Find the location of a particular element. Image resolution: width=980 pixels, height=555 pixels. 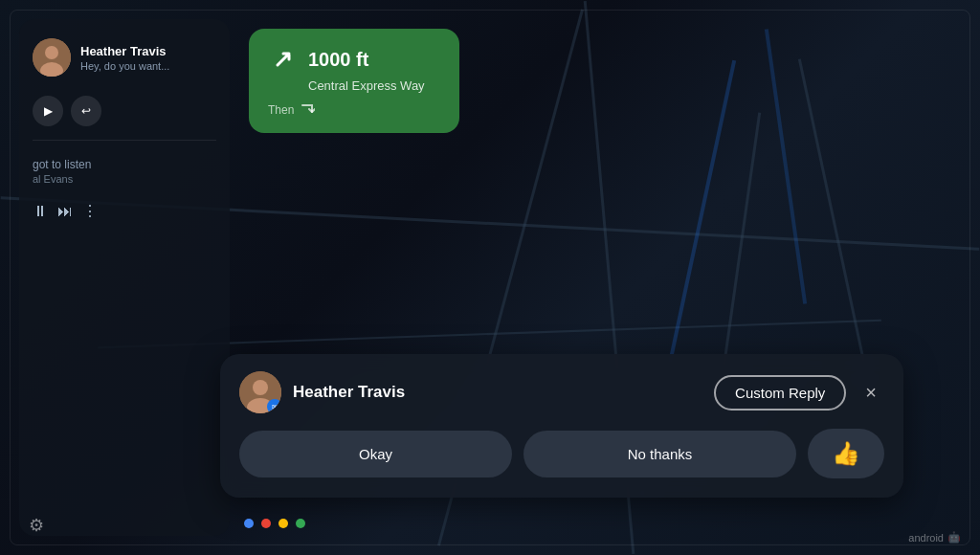

sender-name: Heather Travis is located at coordinates (348, 392).